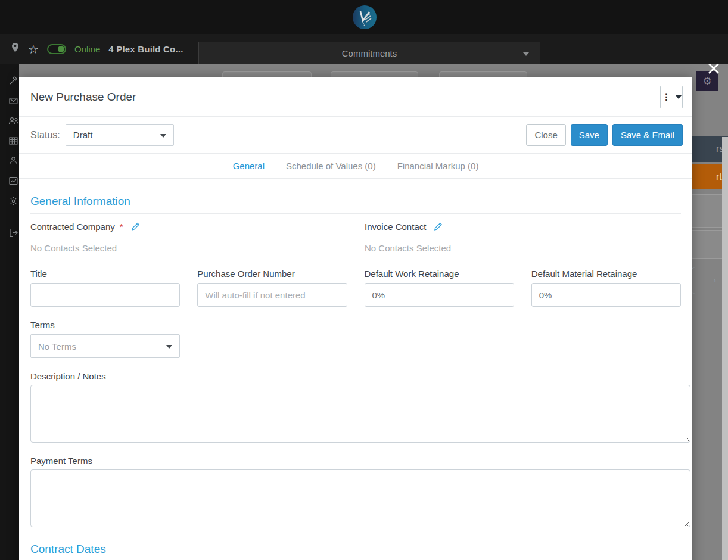  What do you see at coordinates (606, 274) in the screenshot?
I see `material-retainage-label: Default Material Retainage` at bounding box center [606, 274].